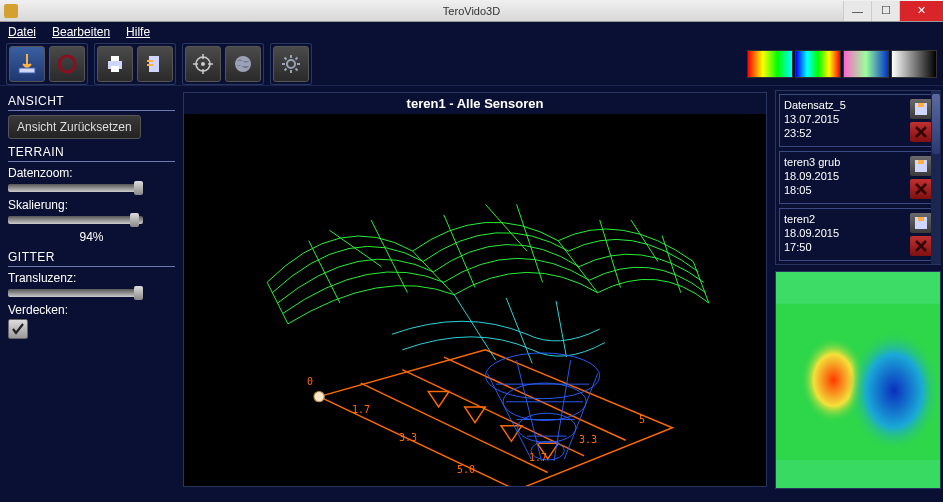 The height and width of the screenshot is (502, 943). I want to click on gear-icon, so click(291, 64).